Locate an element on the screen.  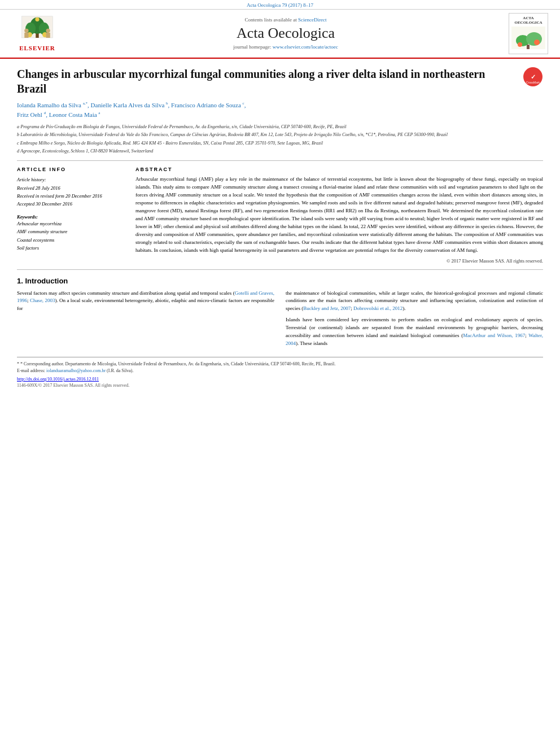
intro-heading: 1. Introduction is located at coordinates (280, 281).